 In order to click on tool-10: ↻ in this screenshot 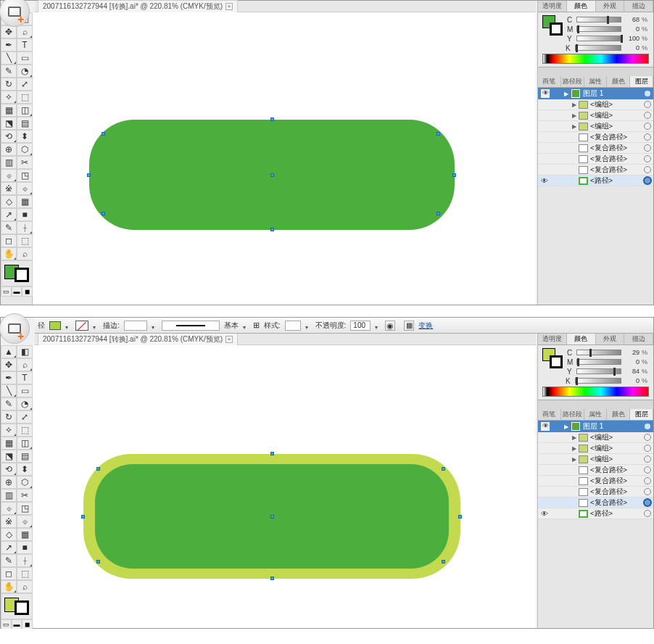, I will do `click(9, 84)`.